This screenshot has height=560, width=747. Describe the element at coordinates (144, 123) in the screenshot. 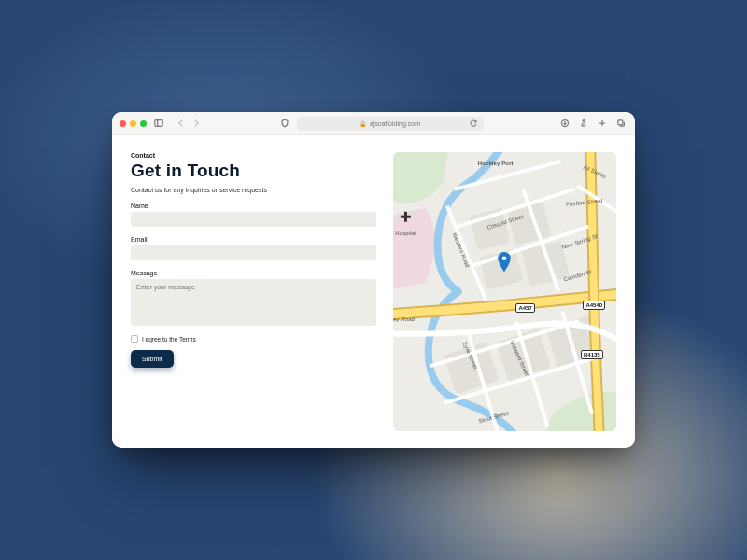

I see `fullscreen-window-button` at that location.